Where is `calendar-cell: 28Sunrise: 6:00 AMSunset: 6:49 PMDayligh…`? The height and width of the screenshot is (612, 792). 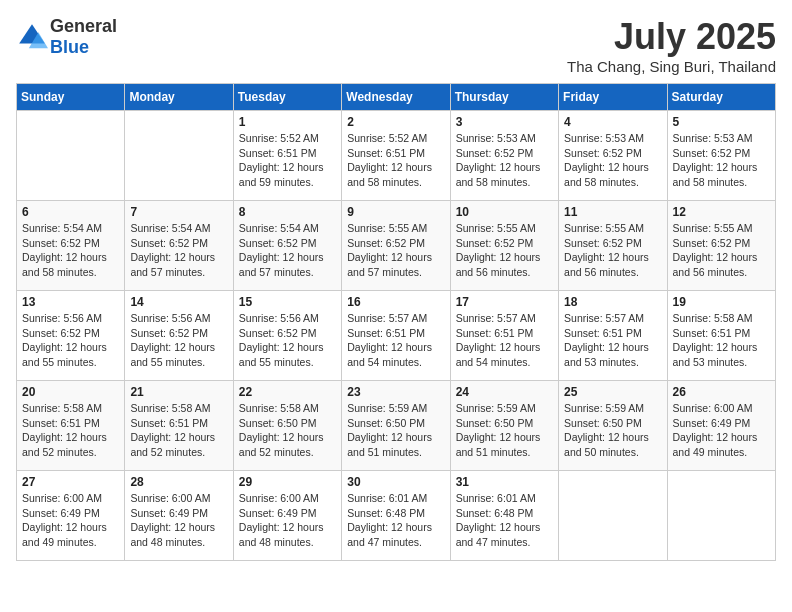
calendar-cell: 28Sunrise: 6:00 AMSunset: 6:49 PMDayligh… is located at coordinates (179, 516).